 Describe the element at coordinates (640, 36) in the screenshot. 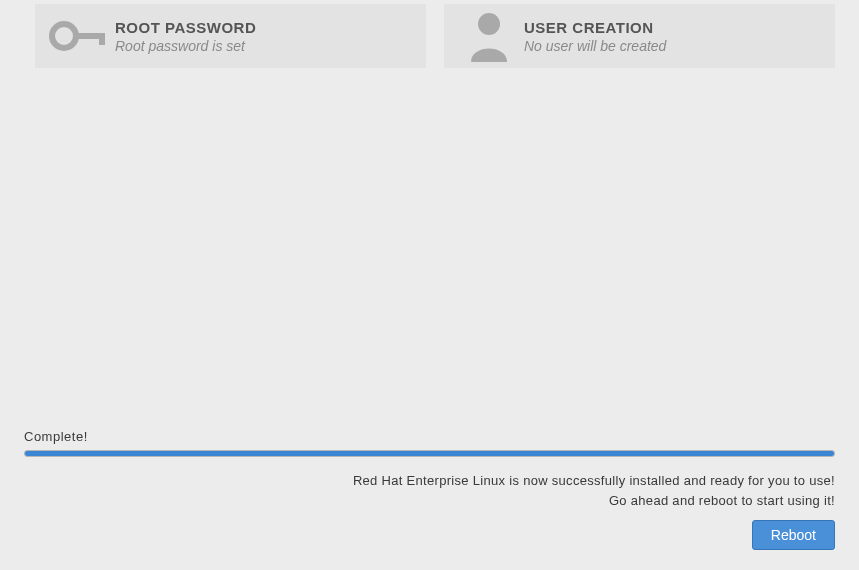

I see `user-creation-spoke: USER CREATION No user will be created` at that location.